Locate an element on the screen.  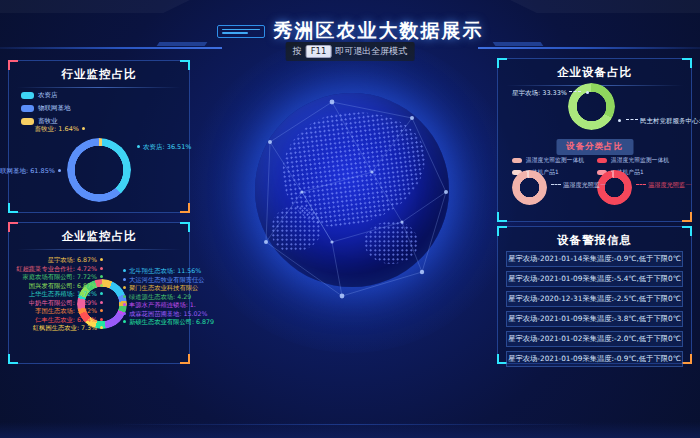
category-callout-left: 温湿度光照监一 is located at coordinates (578, 186).